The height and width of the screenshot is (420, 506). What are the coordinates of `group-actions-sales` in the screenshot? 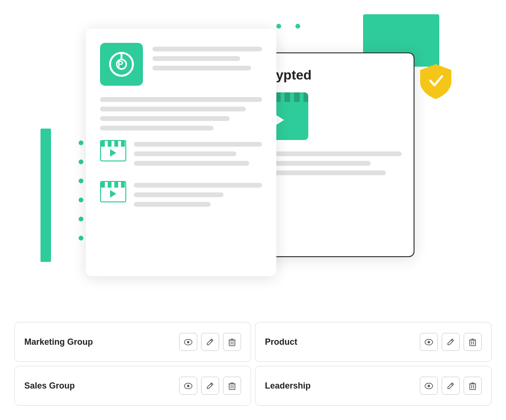 It's located at (210, 386).